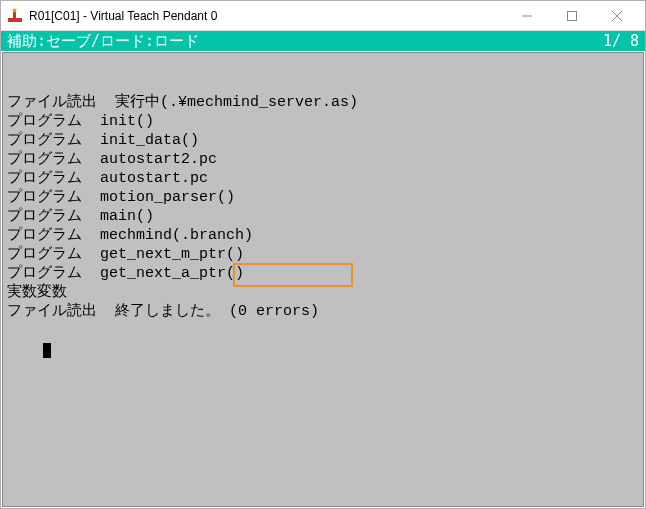 The height and width of the screenshot is (509, 646). What do you see at coordinates (323, 41) in the screenshot?
I see `mode-header: 補助:セーブ/ロード:ロード 1/ 8` at bounding box center [323, 41].